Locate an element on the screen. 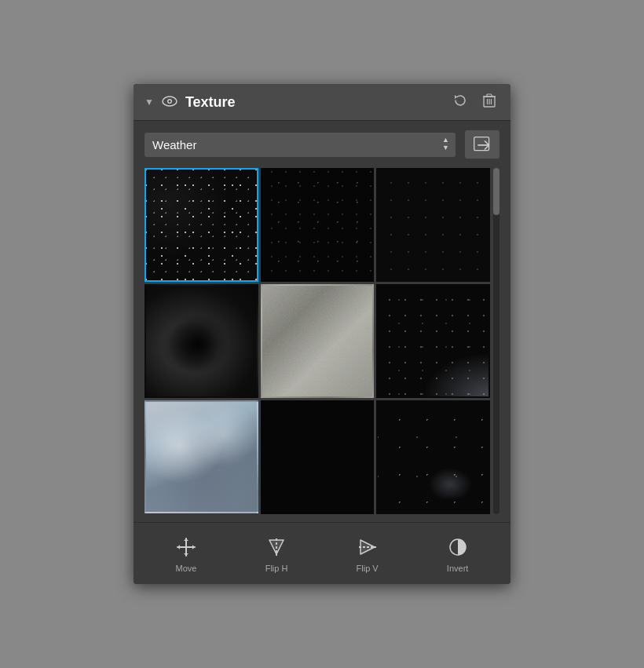 This screenshot has height=668, width=644. scrollbar-thumb is located at coordinates (496, 192).